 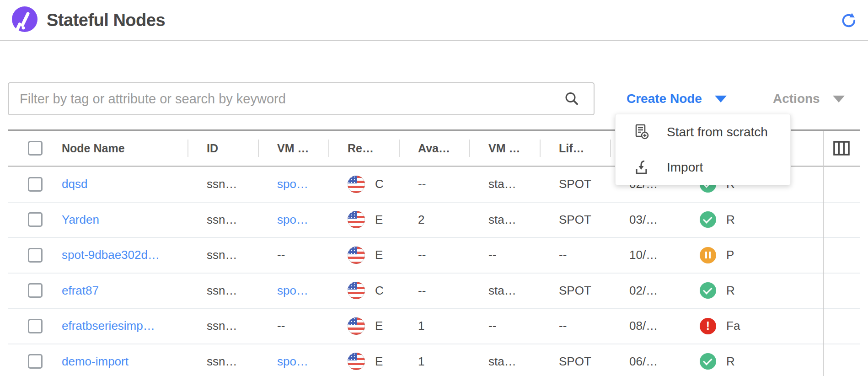 What do you see at coordinates (80, 220) in the screenshot?
I see `node-name-link: Yarden` at bounding box center [80, 220].